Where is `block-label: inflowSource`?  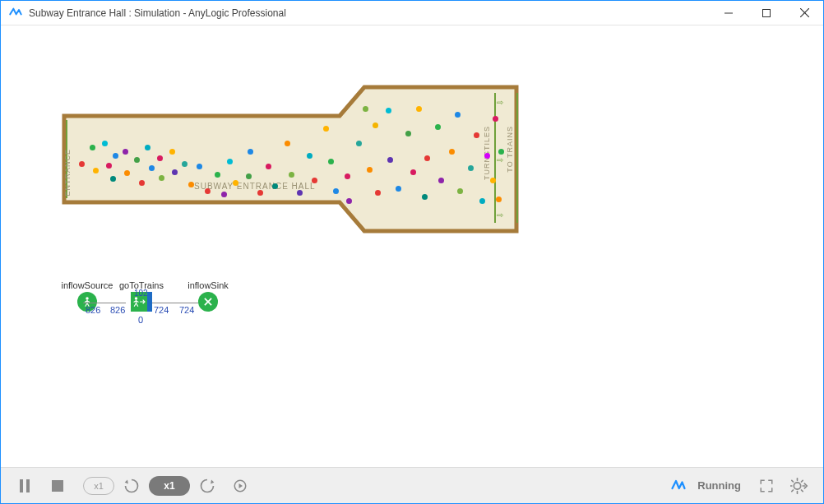 block-label: inflowSource is located at coordinates (87, 285).